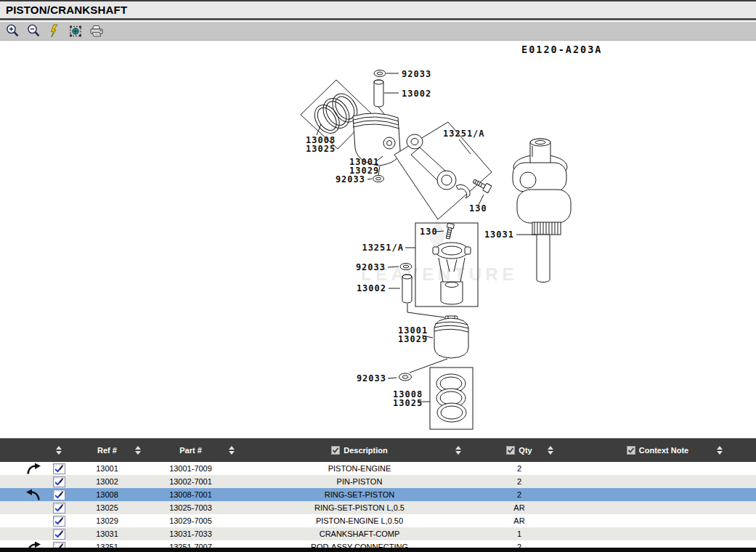 The width and height of the screenshot is (756, 552). I want to click on page-title: PISTON/CRANKSHAFT, so click(67, 10).